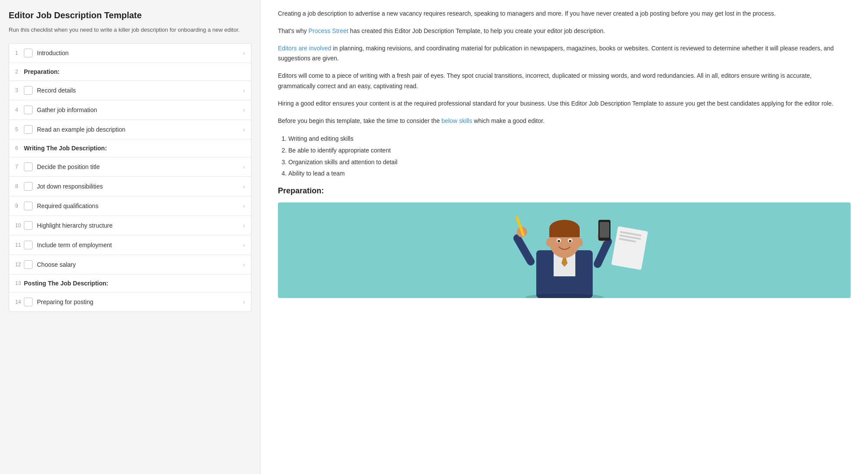 The width and height of the screenshot is (868, 474). Describe the element at coordinates (457, 121) in the screenshot. I see `below-skills-link: below skills` at that location.